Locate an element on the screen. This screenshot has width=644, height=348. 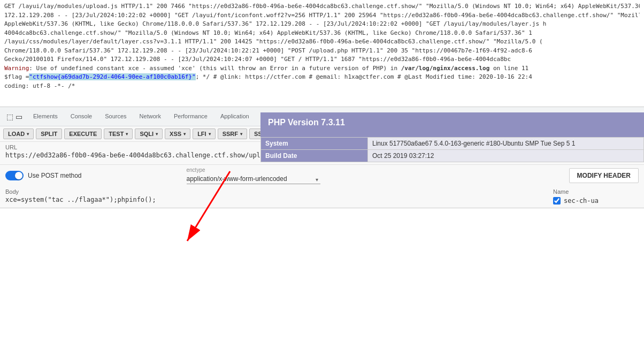
ssrf-arrow: ▾ is located at coordinates (241, 134).